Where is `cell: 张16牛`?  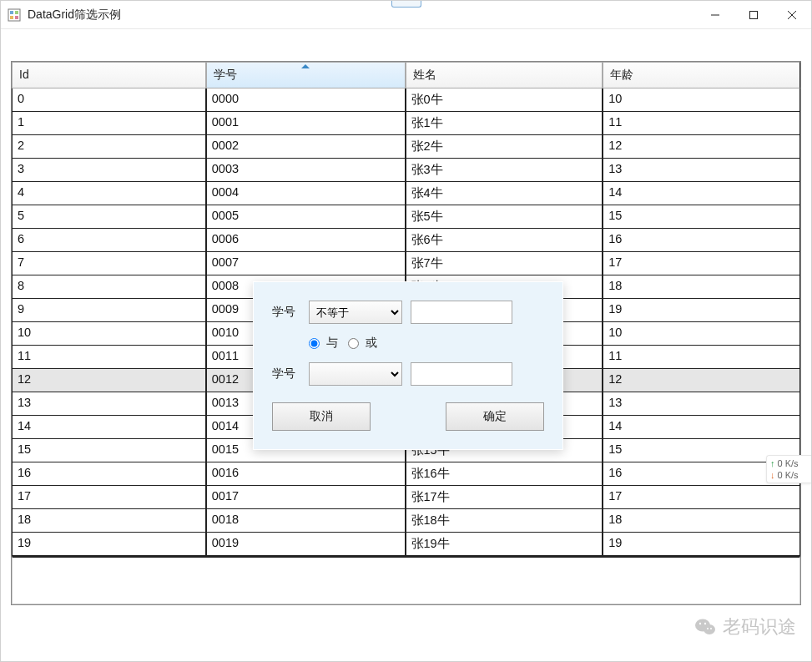
cell: 张16牛 is located at coordinates (504, 474).